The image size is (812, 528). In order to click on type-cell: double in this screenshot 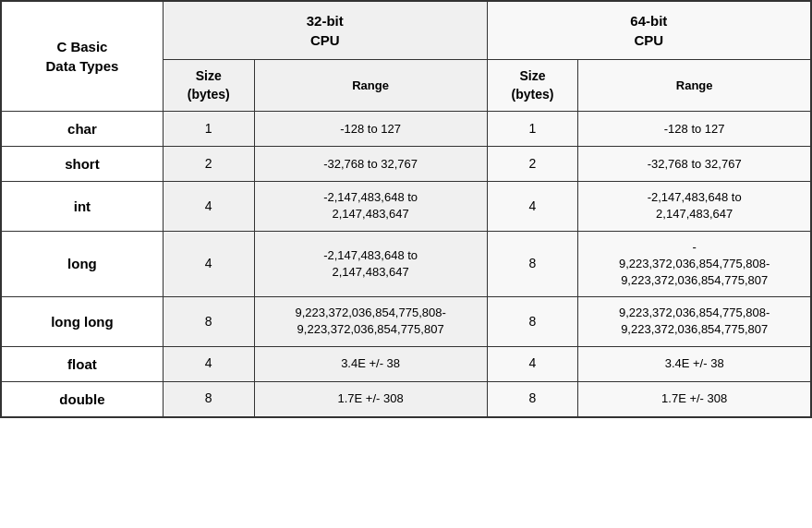, I will do `click(81, 399)`.